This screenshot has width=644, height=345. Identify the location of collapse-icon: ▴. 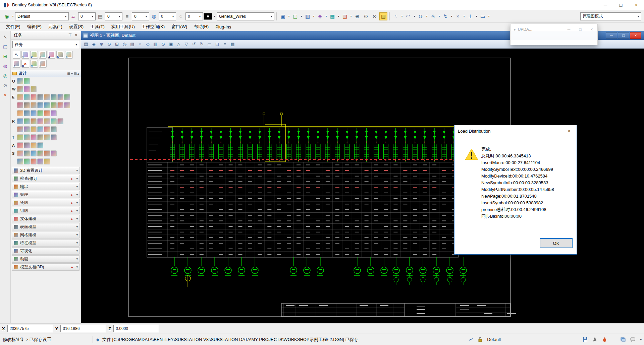
(78, 74).